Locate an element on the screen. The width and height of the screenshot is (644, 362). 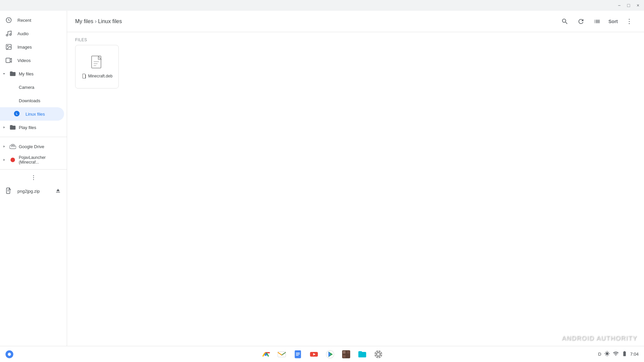
more-options-button is located at coordinates (34, 178).